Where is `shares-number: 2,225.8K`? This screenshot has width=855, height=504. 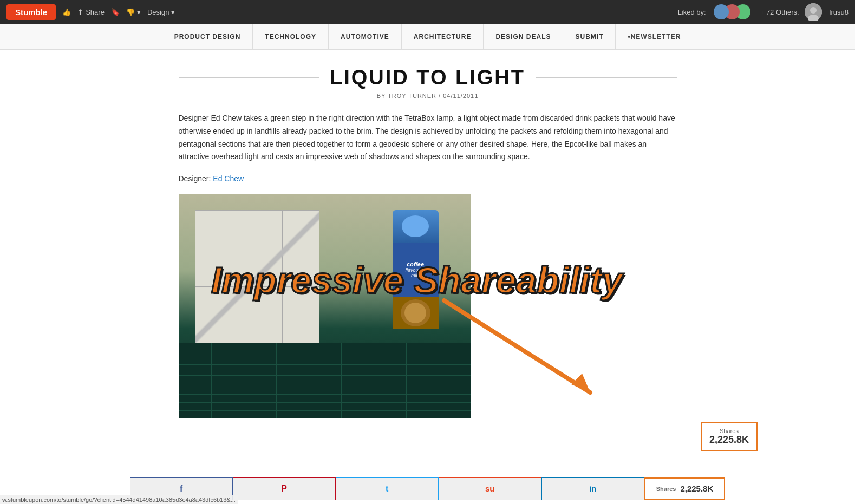
shares-number: 2,225.8K is located at coordinates (696, 488).